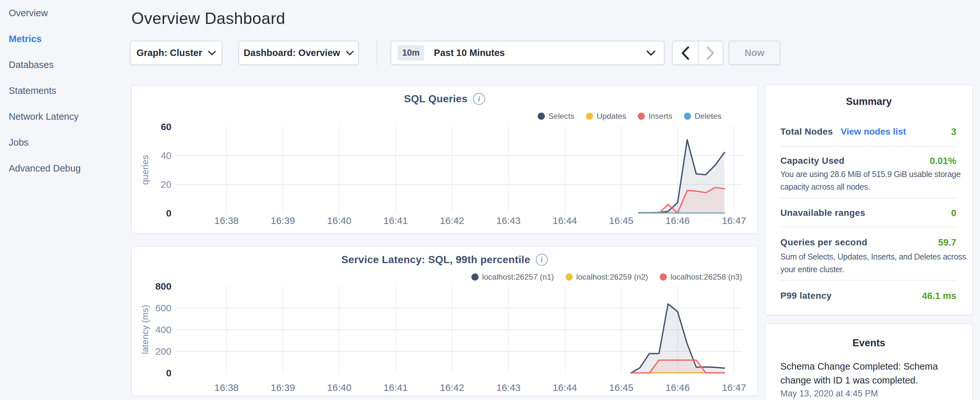 The image size is (980, 400). Describe the element at coordinates (806, 296) in the screenshot. I see `summary-row-label: P99 latency` at that location.